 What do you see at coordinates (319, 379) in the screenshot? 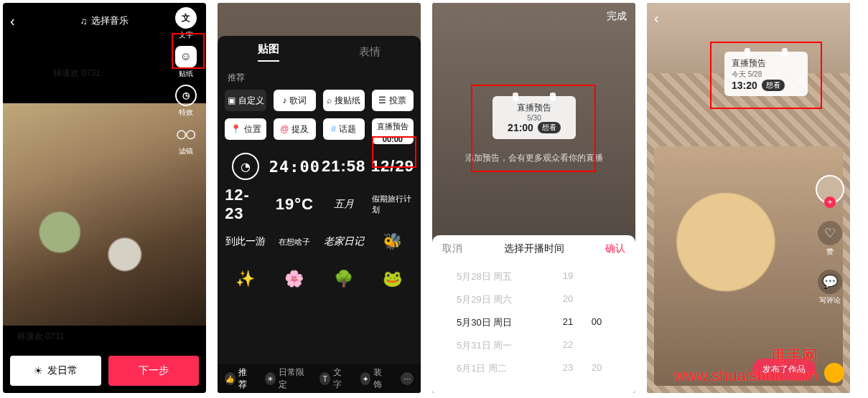
I see `panel-bottombar: 👍推荐 ☀日常限定 T文字 ✦装饰 ⋯` at bounding box center [319, 379].